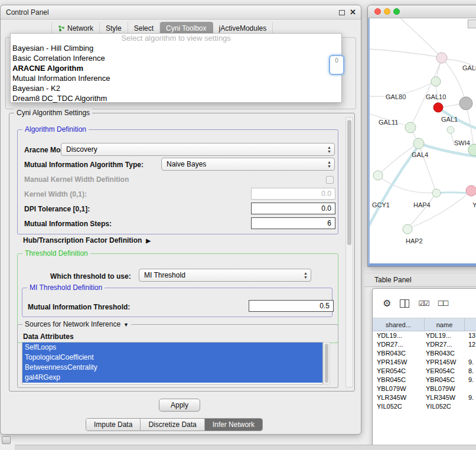  I want to click on table-row: YDL19...YDL19...13, so click(424, 335).